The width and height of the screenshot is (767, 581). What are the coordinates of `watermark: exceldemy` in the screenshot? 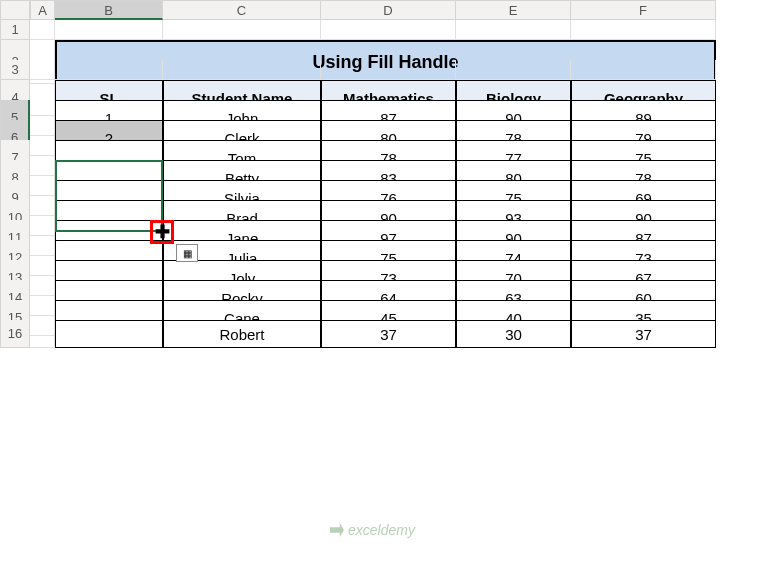 It's located at (372, 530).